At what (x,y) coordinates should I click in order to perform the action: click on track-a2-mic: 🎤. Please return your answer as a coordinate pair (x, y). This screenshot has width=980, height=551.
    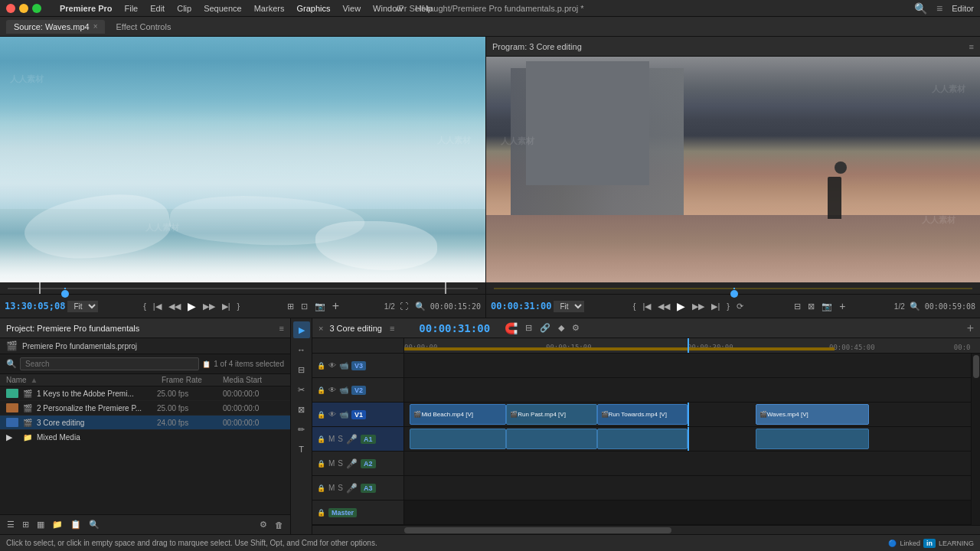
    Looking at the image, I should click on (352, 464).